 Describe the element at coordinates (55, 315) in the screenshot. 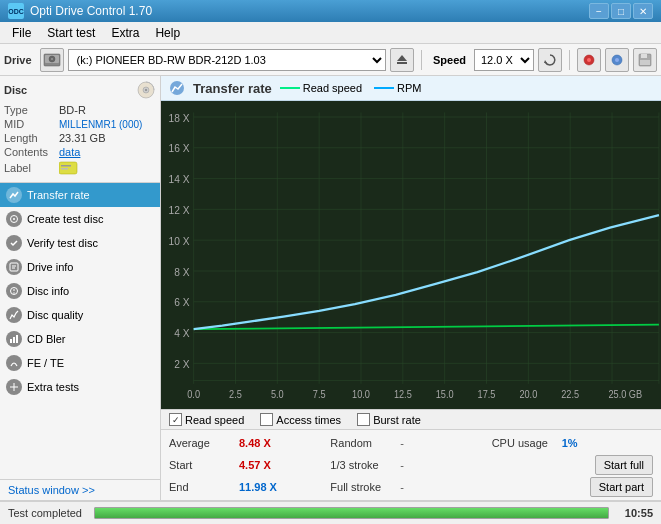

I see `nav-disc-quality-label: Disc quality` at that location.